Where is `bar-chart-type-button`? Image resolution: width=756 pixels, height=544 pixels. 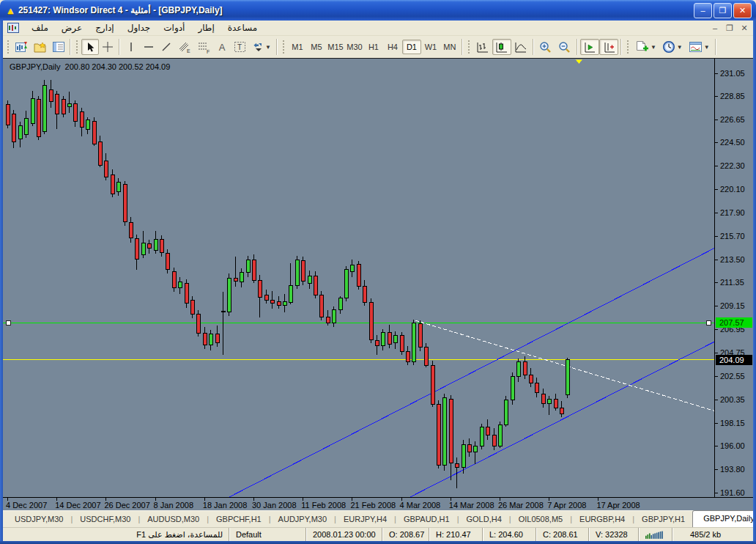 bar-chart-type-button is located at coordinates (483, 47).